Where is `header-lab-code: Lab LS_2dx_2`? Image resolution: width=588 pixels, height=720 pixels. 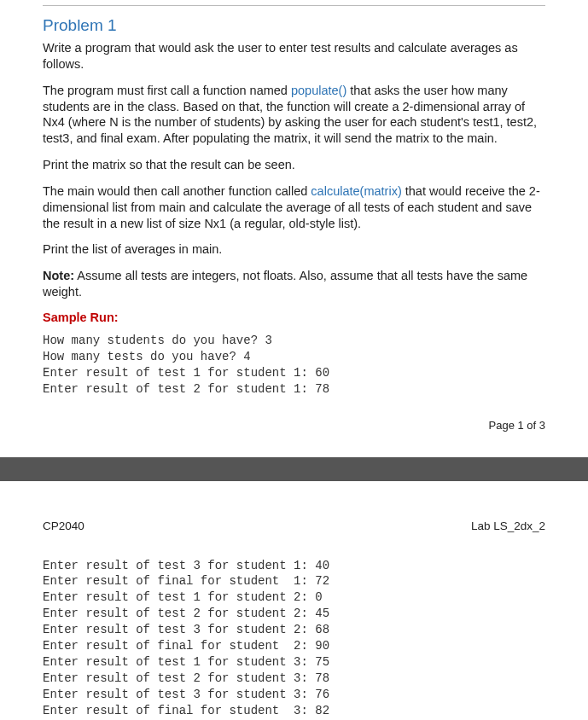
header-lab-code: Lab LS_2dx_2 is located at coordinates (509, 525).